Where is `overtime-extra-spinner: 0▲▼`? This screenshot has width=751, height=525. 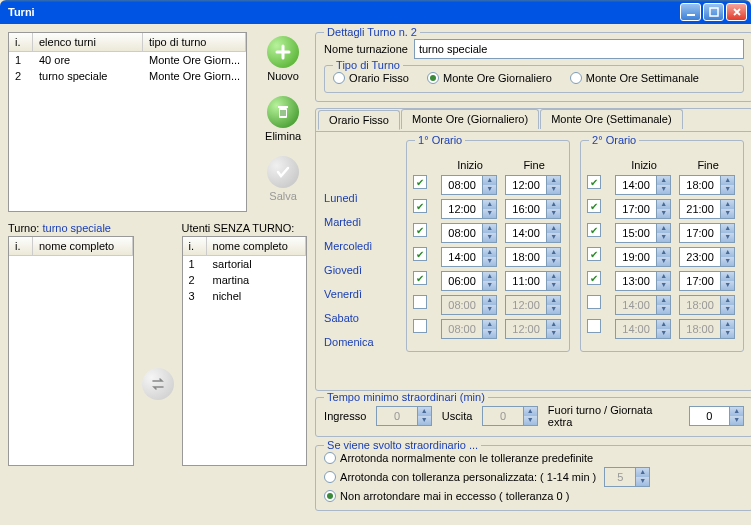
overtime-extra-spinner: 0▲▼ is located at coordinates (716, 416).